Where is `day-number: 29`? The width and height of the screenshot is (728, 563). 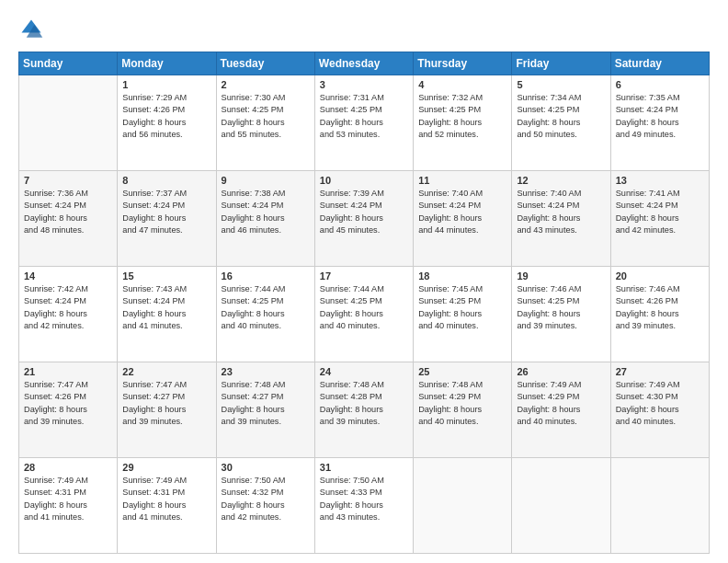 day-number: 29 is located at coordinates (166, 467).